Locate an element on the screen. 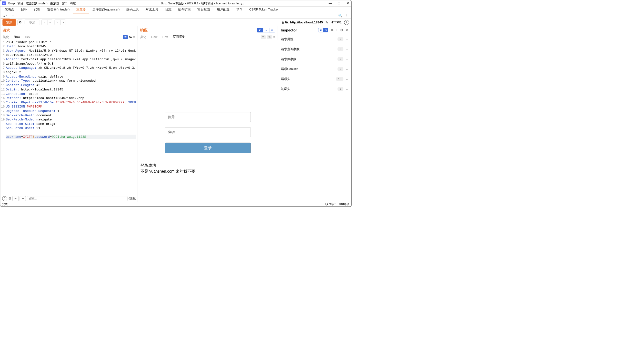  top-tab-extender: 插件扩展 is located at coordinates (184, 10).